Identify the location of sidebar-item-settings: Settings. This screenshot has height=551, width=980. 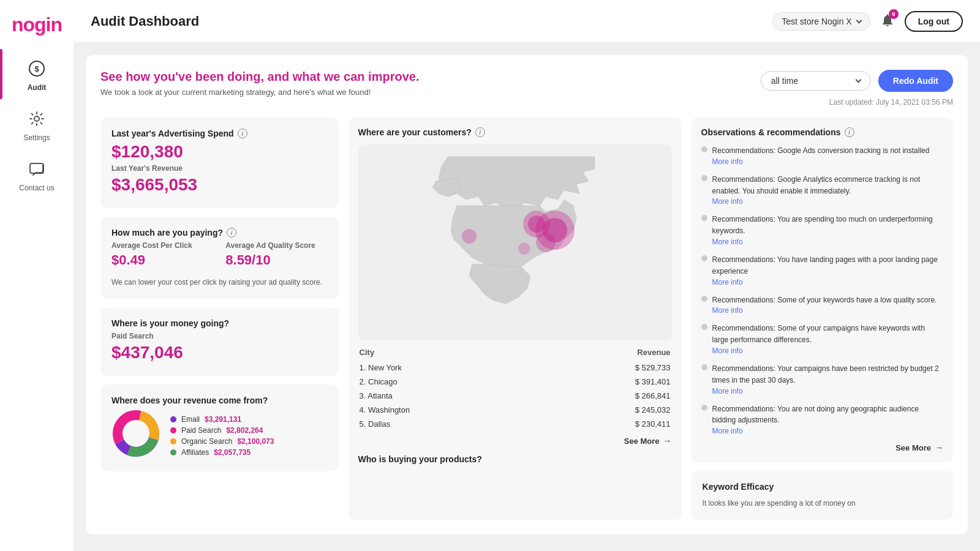
(37, 124).